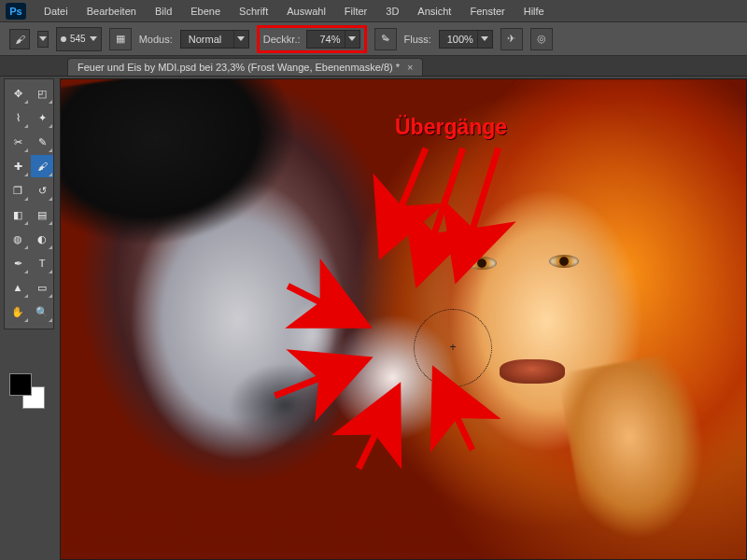 Image resolution: width=747 pixels, height=560 pixels. I want to click on pressure-size-toggle: ◎, so click(542, 39).